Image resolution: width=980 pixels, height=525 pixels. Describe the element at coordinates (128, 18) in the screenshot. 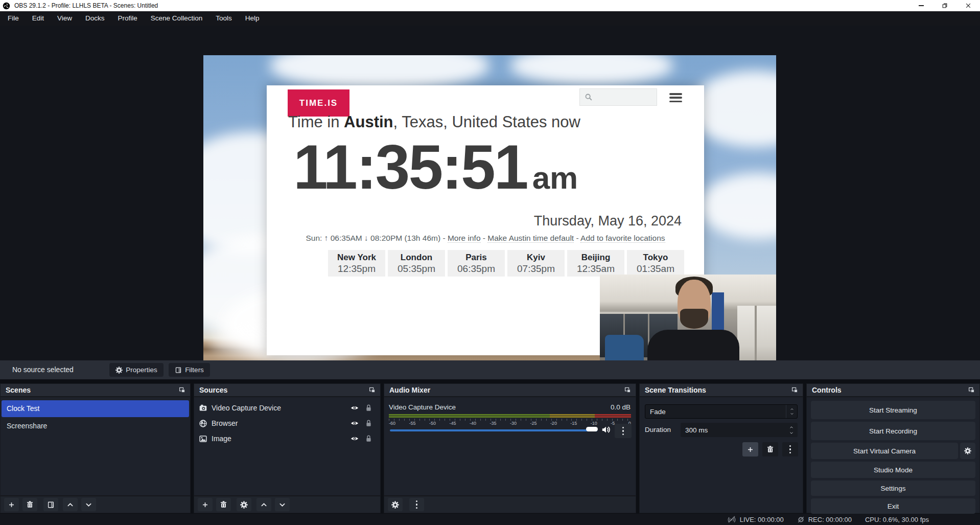

I see `menu-profile: Profile` at that location.